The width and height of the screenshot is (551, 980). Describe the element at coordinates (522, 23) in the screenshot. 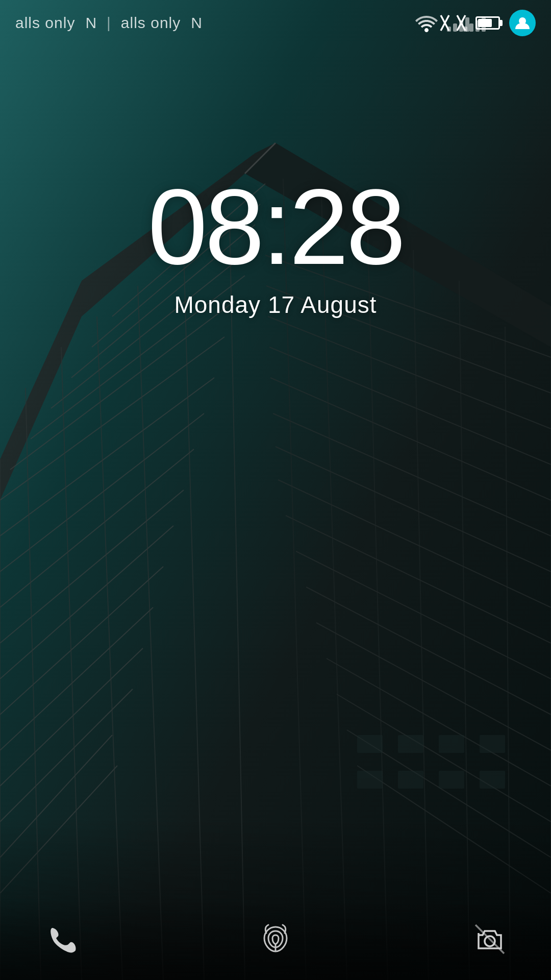

I see `profile-avatar-icon` at that location.